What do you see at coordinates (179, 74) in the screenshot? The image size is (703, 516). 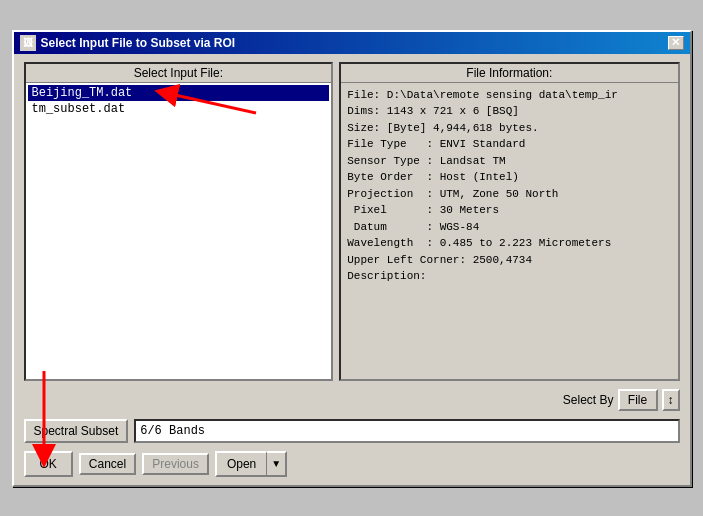 I see `file-list-header: Select Input File:` at bounding box center [179, 74].